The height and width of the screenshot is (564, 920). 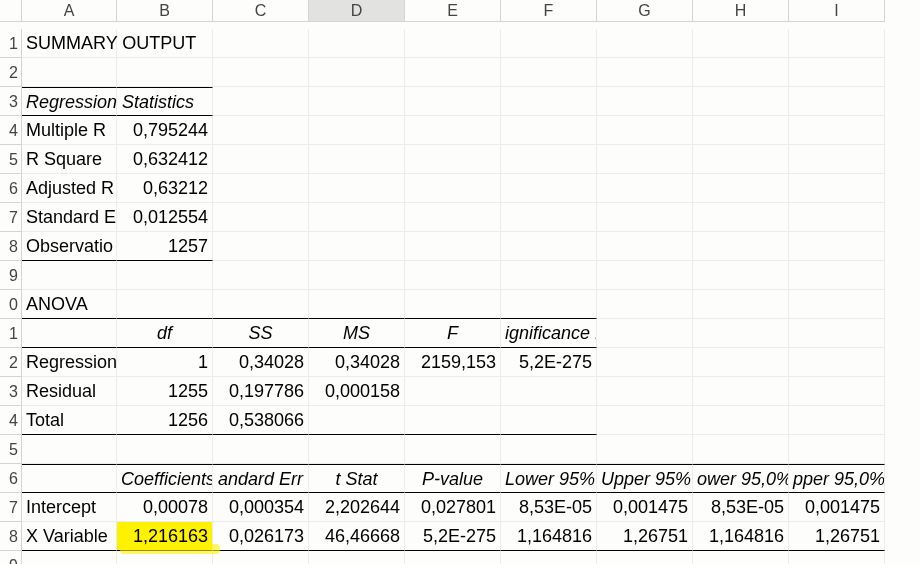 What do you see at coordinates (165, 246) in the screenshot?
I see `cell-value: 1257` at bounding box center [165, 246].